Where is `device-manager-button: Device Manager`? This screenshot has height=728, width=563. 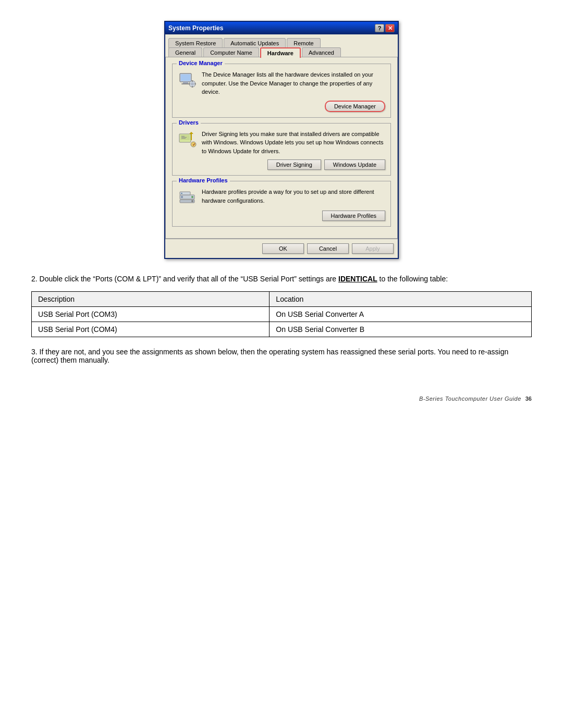
device-manager-button: Device Manager is located at coordinates (355, 106).